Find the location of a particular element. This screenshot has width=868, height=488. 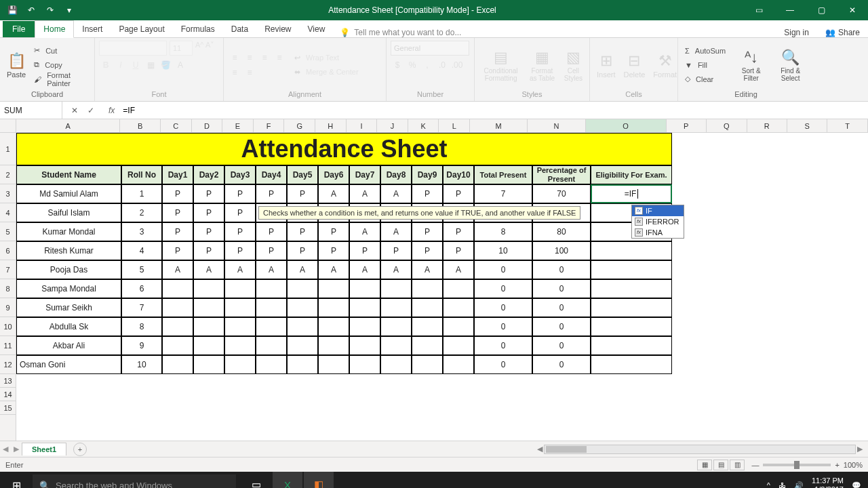

sheet-nav-next: ▶ is located at coordinates (16, 449).